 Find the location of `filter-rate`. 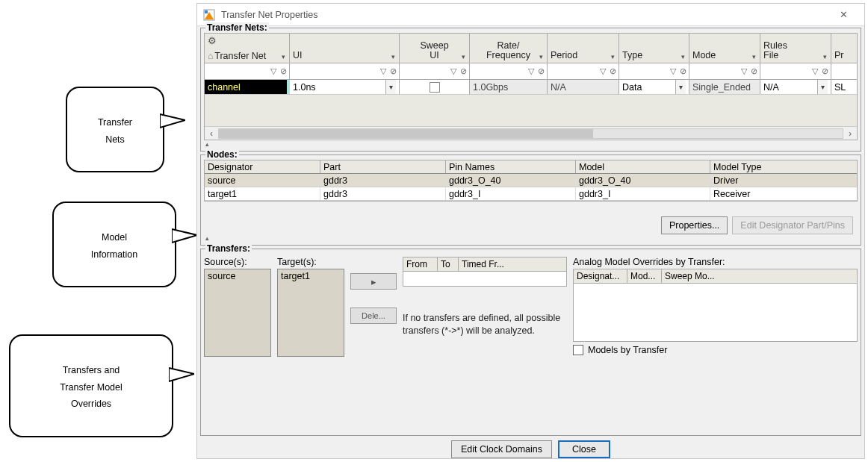

filter-rate is located at coordinates (499, 72).